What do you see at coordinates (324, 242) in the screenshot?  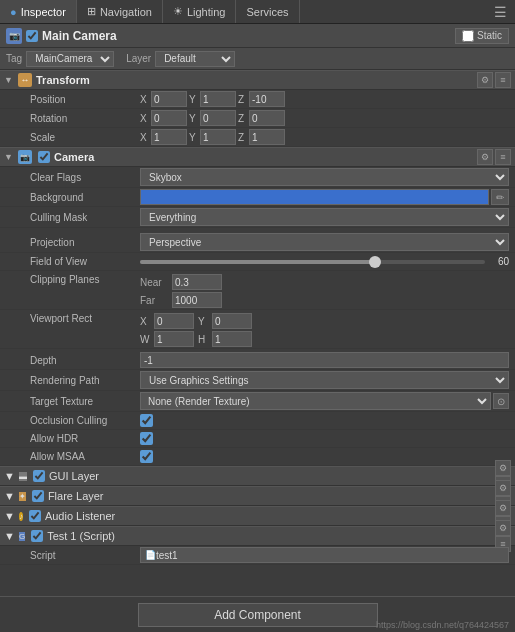 I see `projection-select: Perspective` at bounding box center [324, 242].